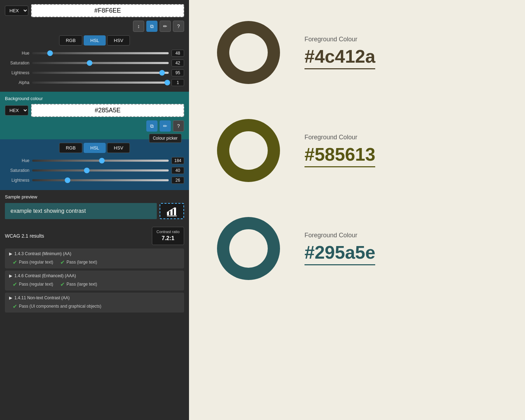 The height and width of the screenshot is (420, 525). I want to click on bg-rgb-btn: RGB, so click(71, 148).